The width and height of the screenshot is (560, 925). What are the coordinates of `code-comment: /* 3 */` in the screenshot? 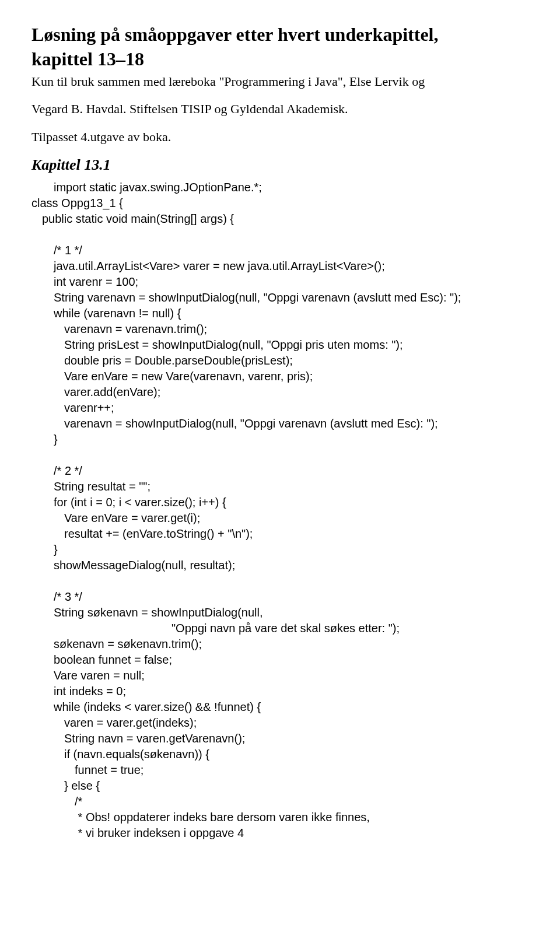 It's located at (280, 597).